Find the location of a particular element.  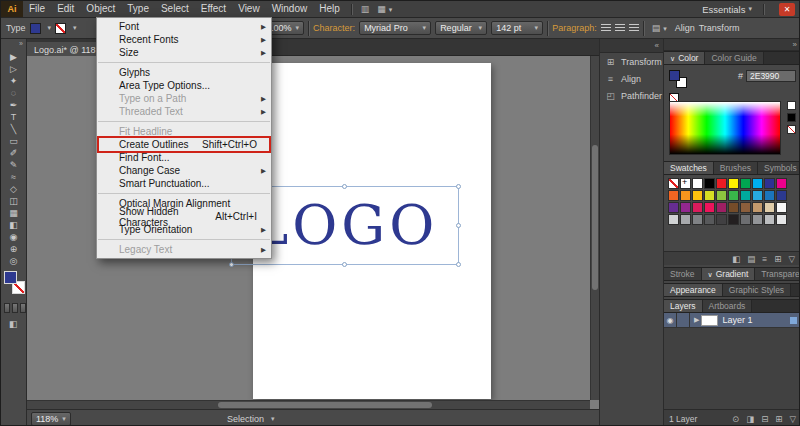

visibility-eye-icon: ◉ is located at coordinates (670, 320).